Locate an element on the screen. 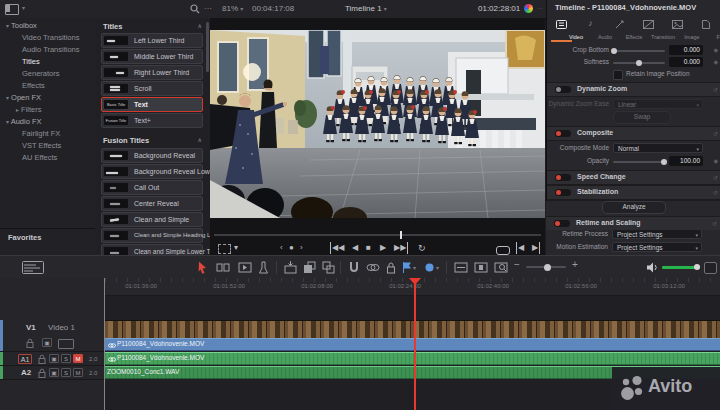 The height and width of the screenshot is (410, 720). title-item-background-reveal: Background Reveal is located at coordinates (152, 156).